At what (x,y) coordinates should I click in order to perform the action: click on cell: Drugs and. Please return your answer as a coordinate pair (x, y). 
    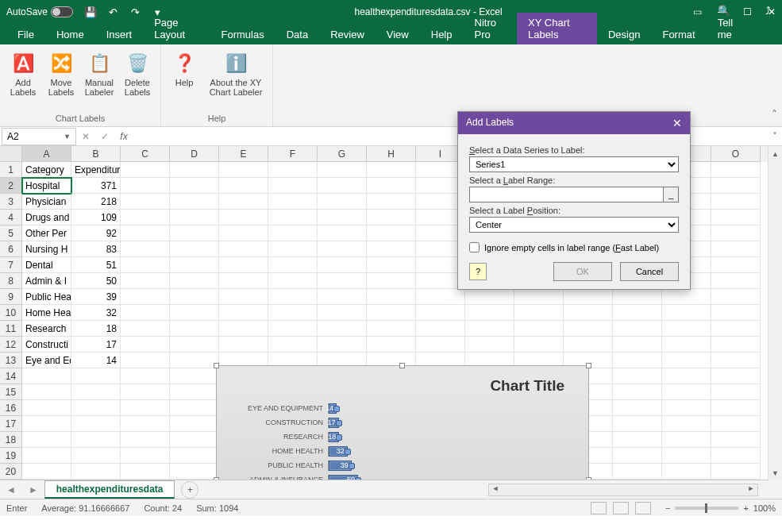
    Looking at the image, I should click on (47, 218).